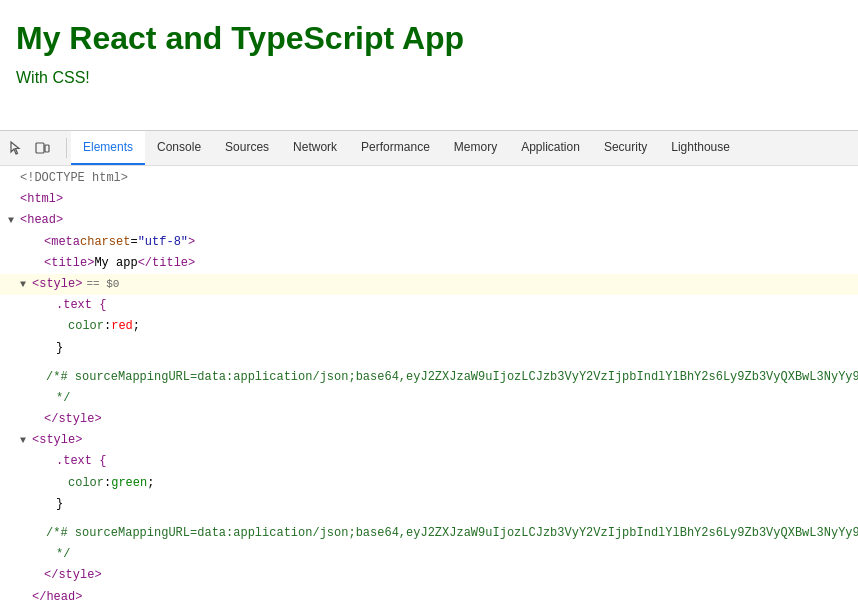  Describe the element at coordinates (42, 148) in the screenshot. I see `device-icon-btn` at that location.